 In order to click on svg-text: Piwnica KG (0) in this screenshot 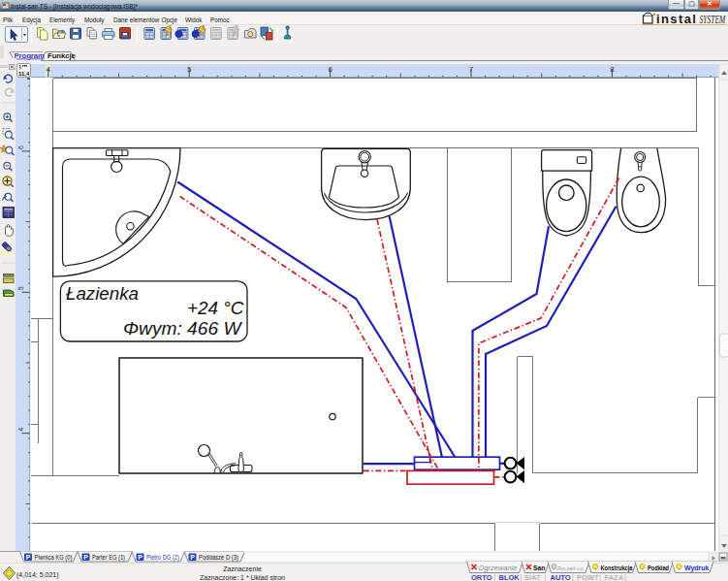, I will do `click(54, 558)`.